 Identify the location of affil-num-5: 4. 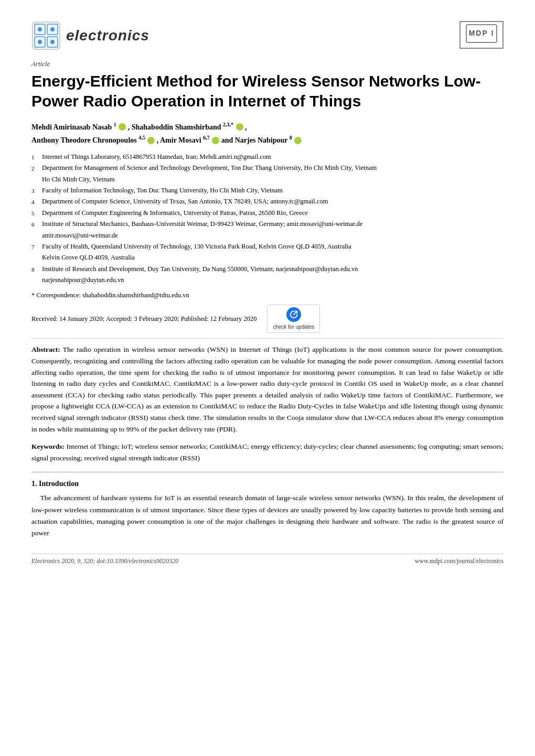
(36, 201).